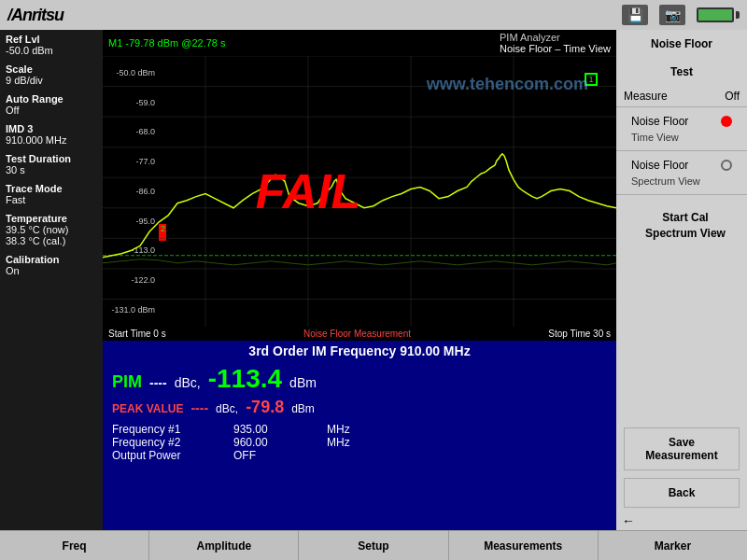 The image size is (747, 560). Describe the element at coordinates (51, 194) in the screenshot. I see `trace-mode-block: Trace Mode Fast` at that location.